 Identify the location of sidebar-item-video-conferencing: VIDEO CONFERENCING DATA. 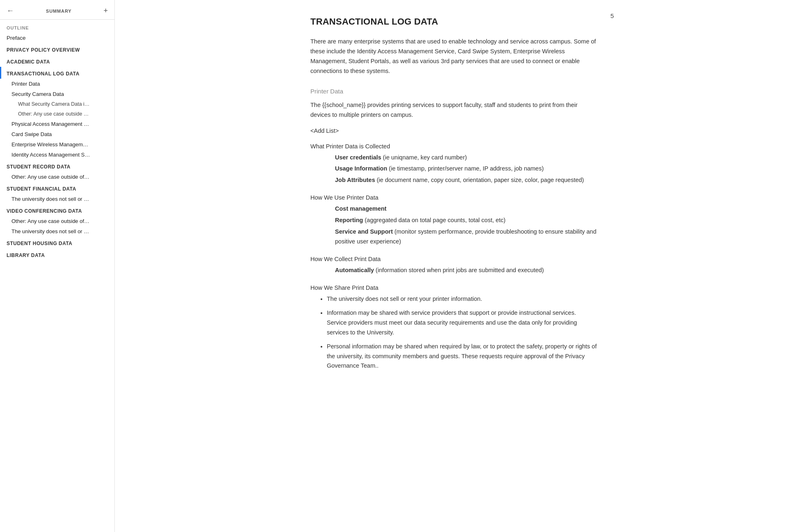
(57, 210).